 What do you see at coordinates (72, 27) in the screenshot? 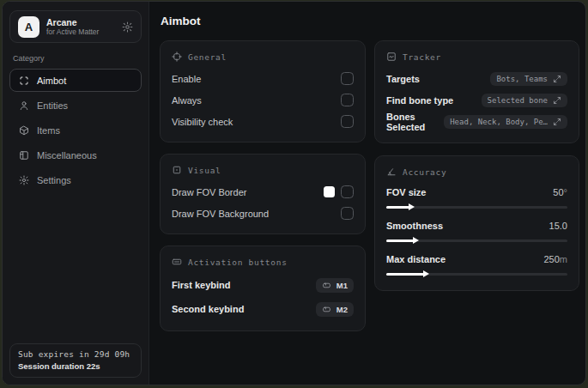
I see `brand-text: Arcane for Active Matter` at bounding box center [72, 27].